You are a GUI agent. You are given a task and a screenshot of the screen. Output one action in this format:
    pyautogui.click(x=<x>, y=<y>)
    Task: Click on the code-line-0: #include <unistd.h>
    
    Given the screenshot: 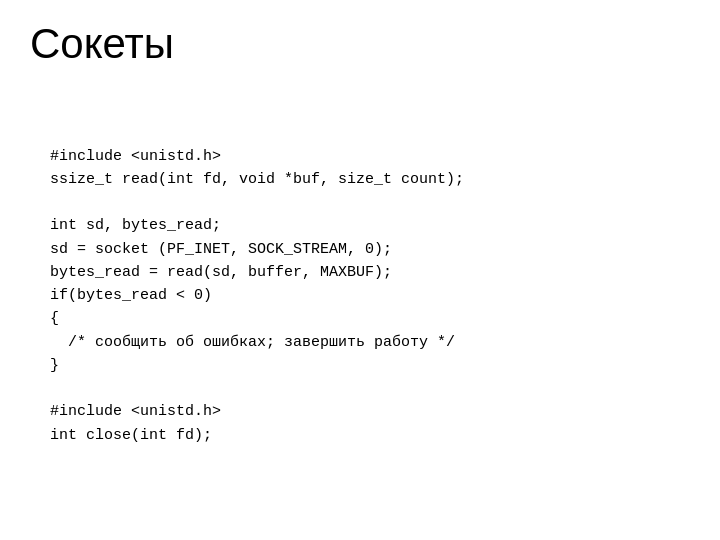 What is the action you would take?
    pyautogui.click(x=360, y=156)
    